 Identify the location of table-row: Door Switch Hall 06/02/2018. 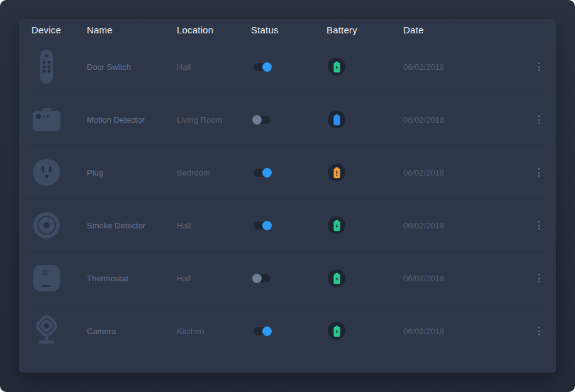
(288, 67).